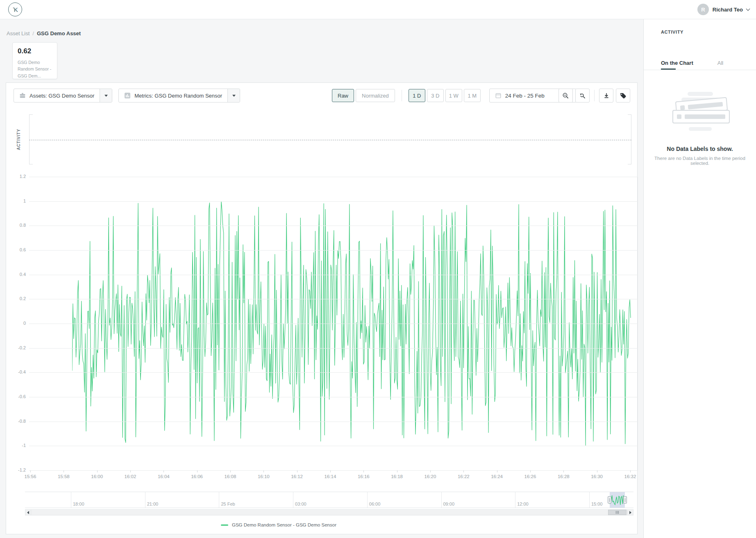 The height and width of the screenshot is (538, 756). I want to click on activity-strip: ACTIVITY, so click(330, 139).